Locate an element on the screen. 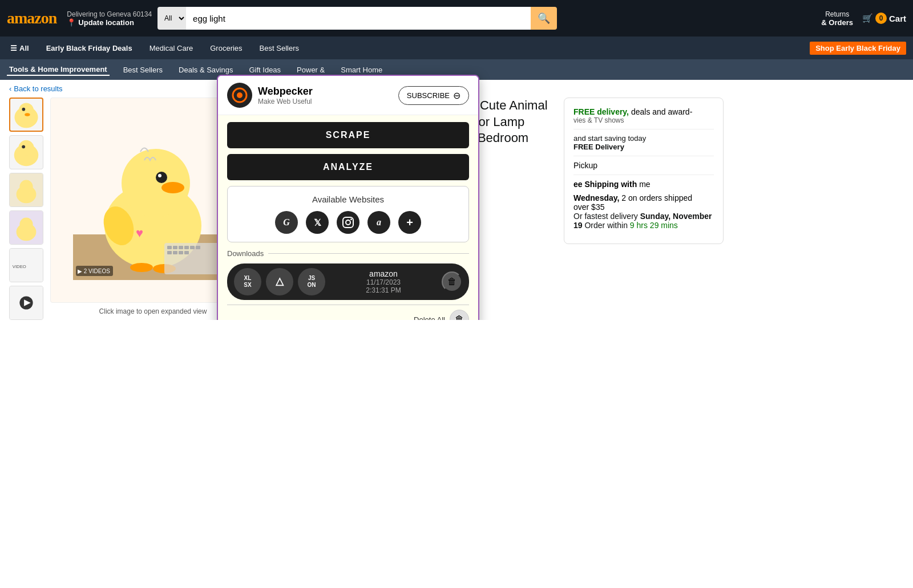 Image resolution: width=913 pixels, height=588 pixels. nav-item-medical-care: Medical Care is located at coordinates (171, 48).